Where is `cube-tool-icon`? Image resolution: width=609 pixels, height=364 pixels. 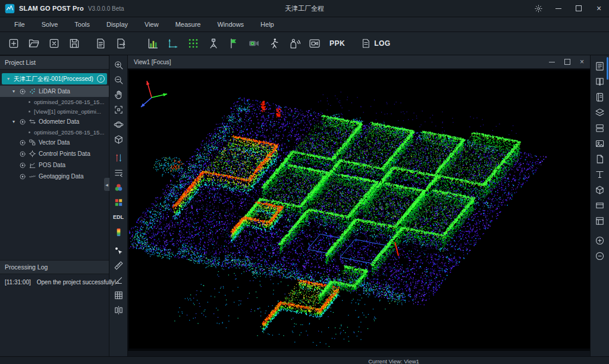
cube-tool-icon is located at coordinates (600, 190).